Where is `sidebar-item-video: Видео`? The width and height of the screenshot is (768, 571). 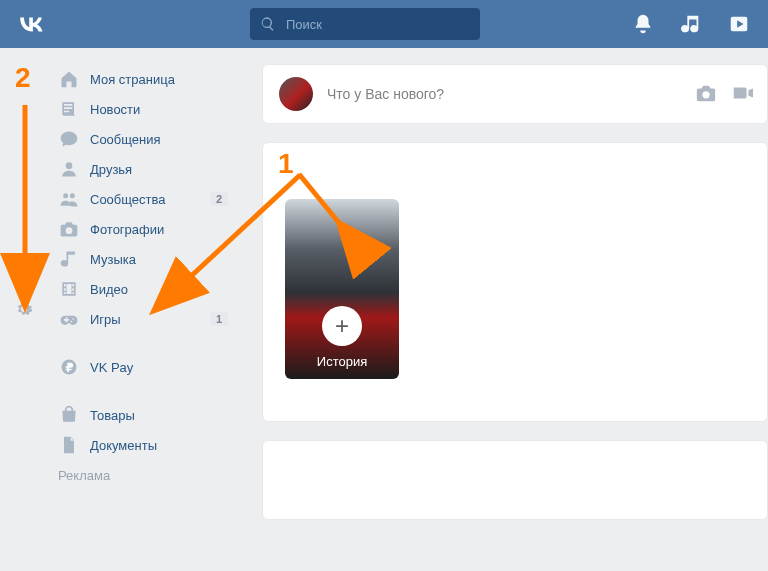
sidebar-item-video: Видео is located at coordinates (142, 289).